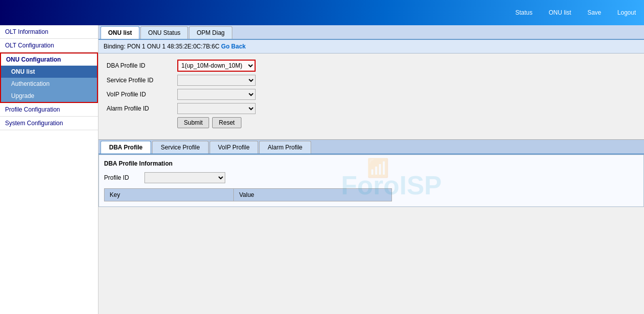 This screenshot has height=314, width=644. Describe the element at coordinates (164, 32) in the screenshot. I see `tab-onu-status: ONU Status` at that location.